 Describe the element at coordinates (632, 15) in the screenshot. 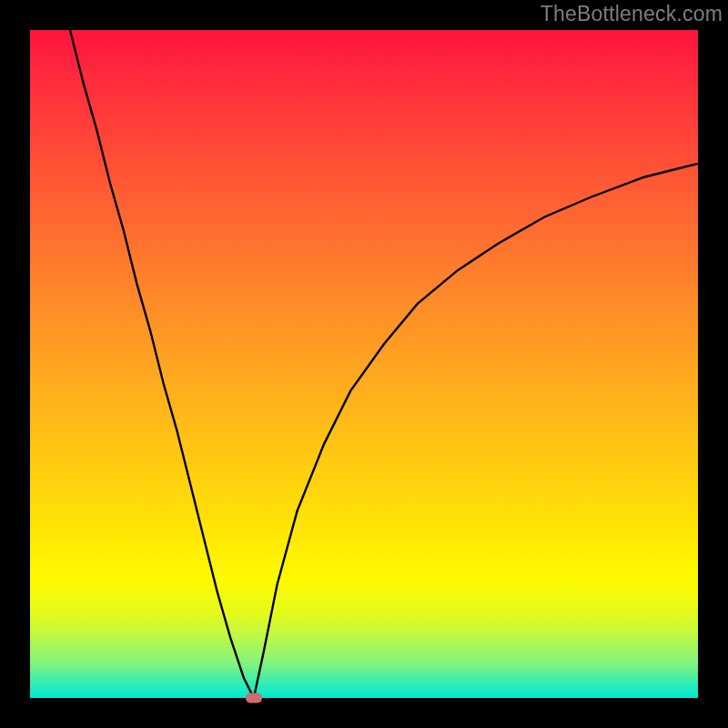

I see `watermark-text: TheBottleneck.com` at that location.